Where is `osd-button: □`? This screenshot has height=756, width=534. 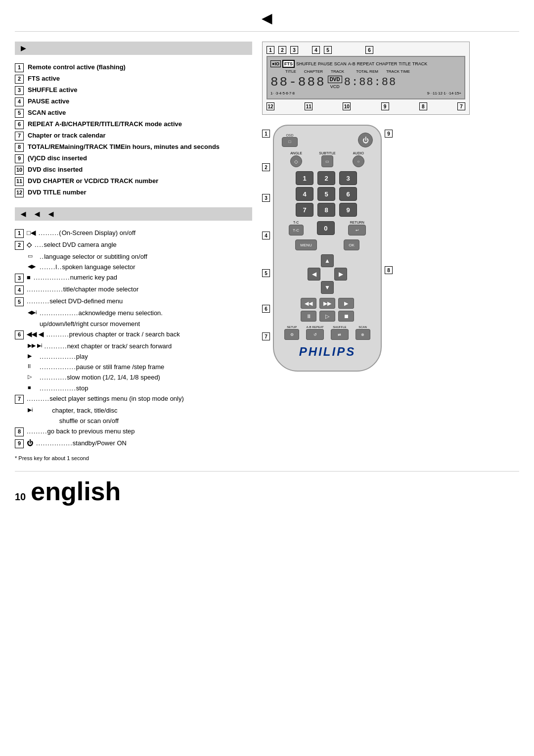
osd-button: □ is located at coordinates (290, 142).